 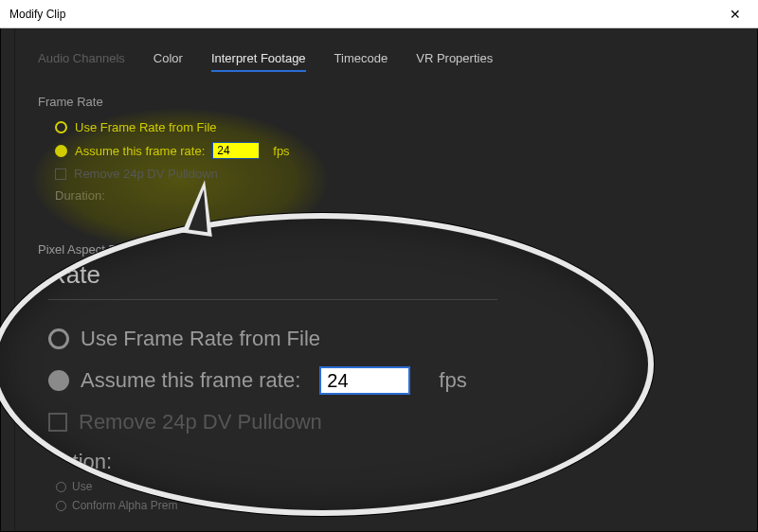 I want to click on titlebar: Modify Clip ✕, so click(x=379, y=14).